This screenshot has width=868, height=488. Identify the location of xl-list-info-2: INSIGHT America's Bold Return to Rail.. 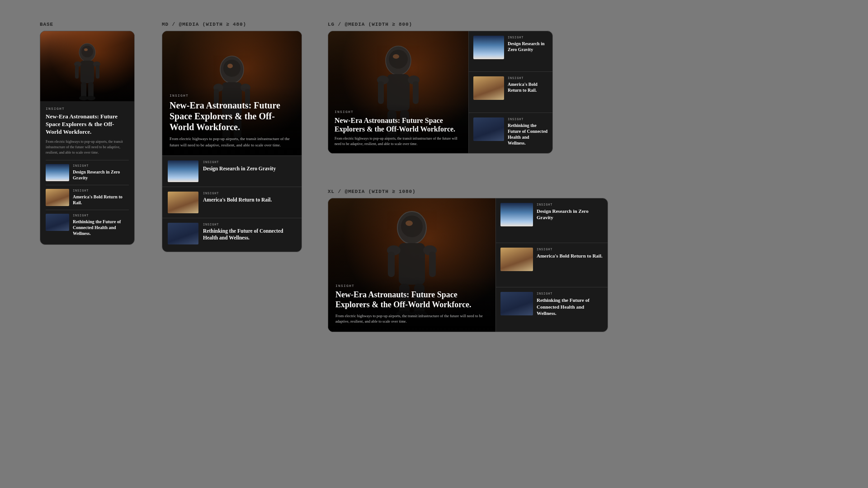
(570, 253).